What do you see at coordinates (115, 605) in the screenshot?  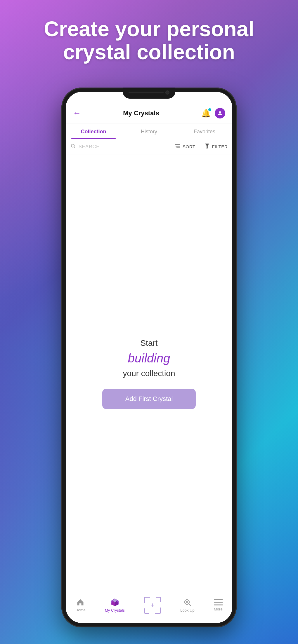 I see `nav-item-my-crystals: My Crystals` at bounding box center [115, 605].